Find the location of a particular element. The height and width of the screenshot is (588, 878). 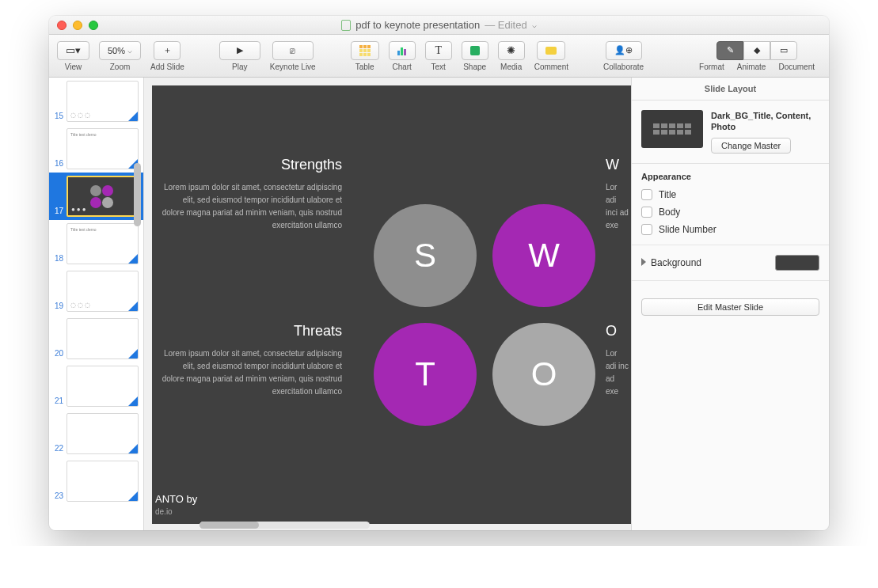

chevron-down-icon: ⌵ is located at coordinates (130, 51).